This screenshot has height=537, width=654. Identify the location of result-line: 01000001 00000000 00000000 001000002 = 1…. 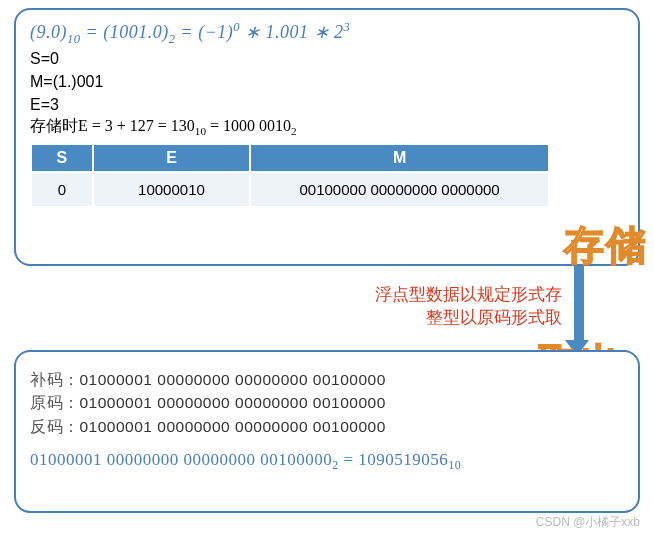
(327, 462).